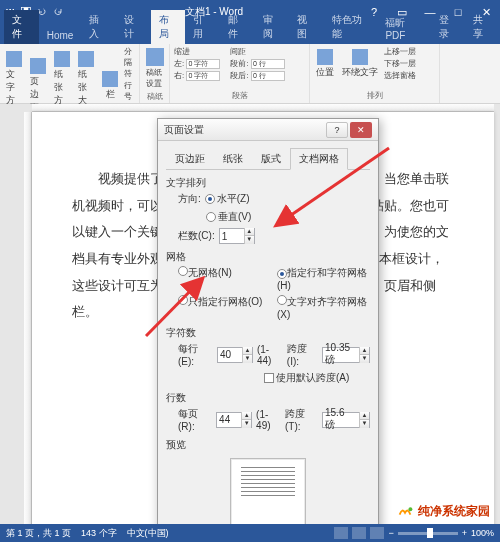  Describe the element at coordinates (190, 159) in the screenshot. I see `dialog-tab-margins: 页边距` at that location.